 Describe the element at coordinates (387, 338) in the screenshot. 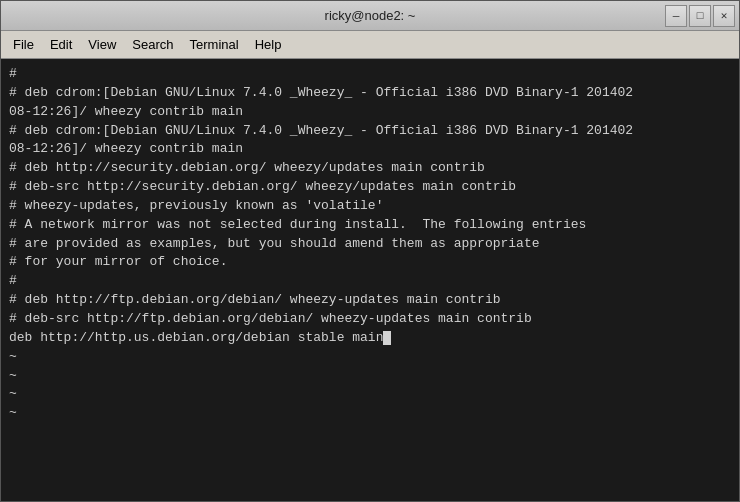

I see `cursor` at that location.